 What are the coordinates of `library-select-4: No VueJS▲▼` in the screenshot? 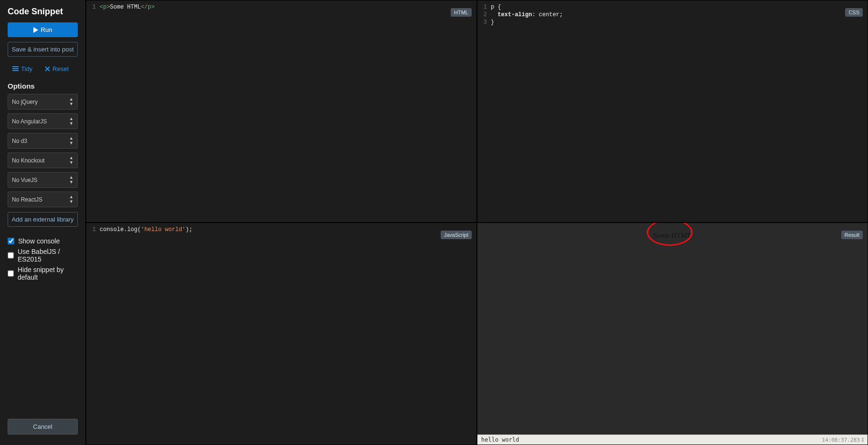 It's located at (43, 180).